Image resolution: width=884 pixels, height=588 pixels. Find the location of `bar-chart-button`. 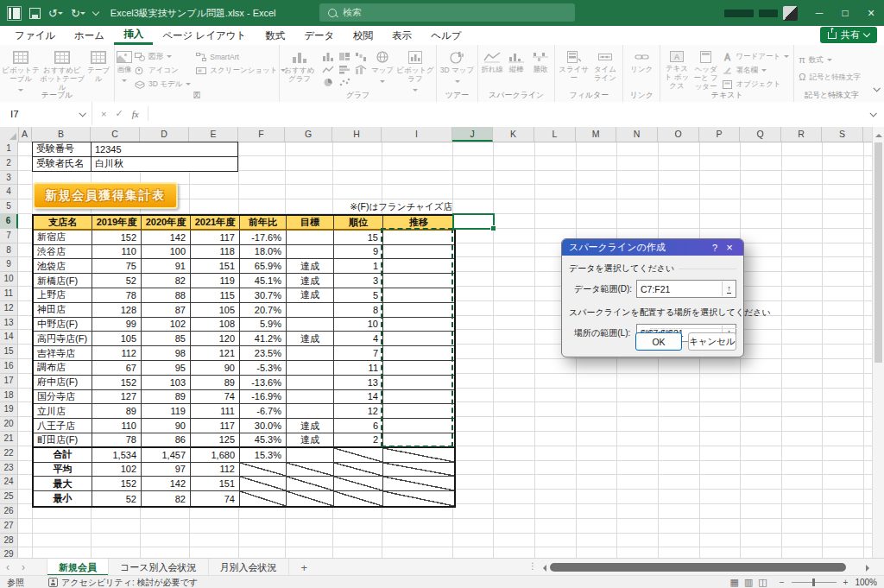

bar-chart-button is located at coordinates (344, 69).